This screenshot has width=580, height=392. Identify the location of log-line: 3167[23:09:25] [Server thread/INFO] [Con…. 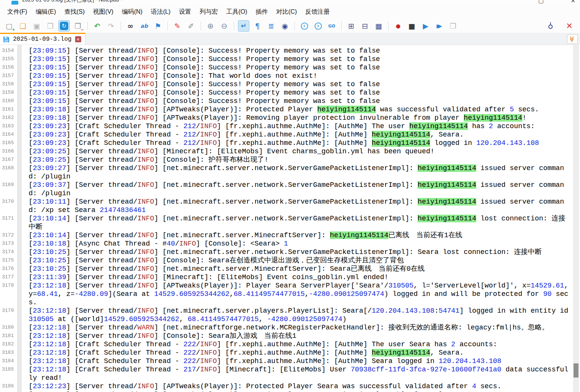
(290, 160).